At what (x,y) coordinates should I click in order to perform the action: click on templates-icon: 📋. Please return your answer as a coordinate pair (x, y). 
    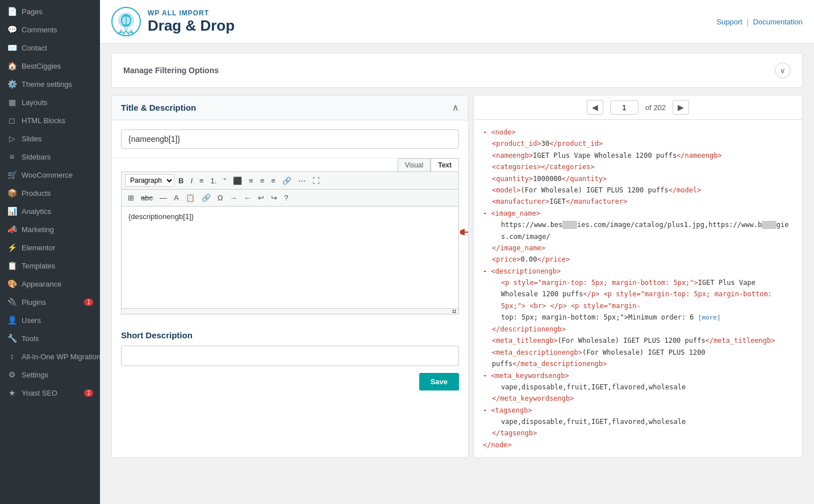
    Looking at the image, I should click on (12, 266).